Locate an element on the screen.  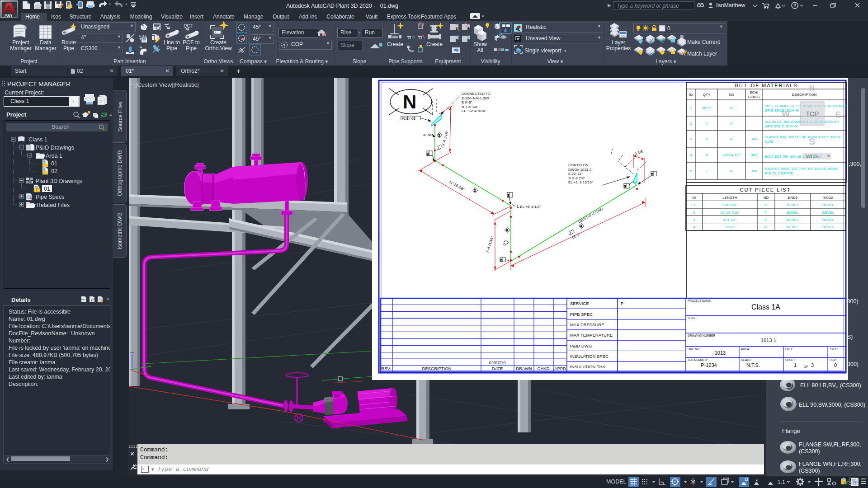
svg-text: TYPE: is located at coordinates (834, 349).